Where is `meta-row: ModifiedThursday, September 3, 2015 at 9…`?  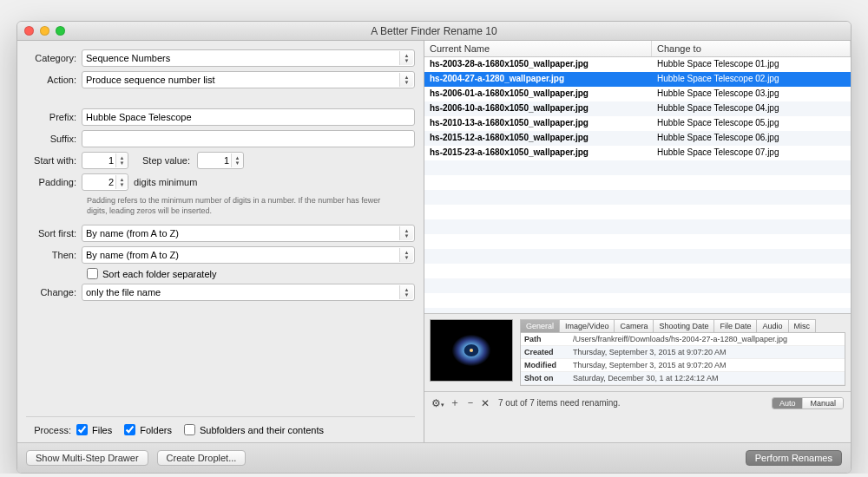
meta-row: ModifiedThursday, September 3, 2015 at 9… is located at coordinates (682, 366).